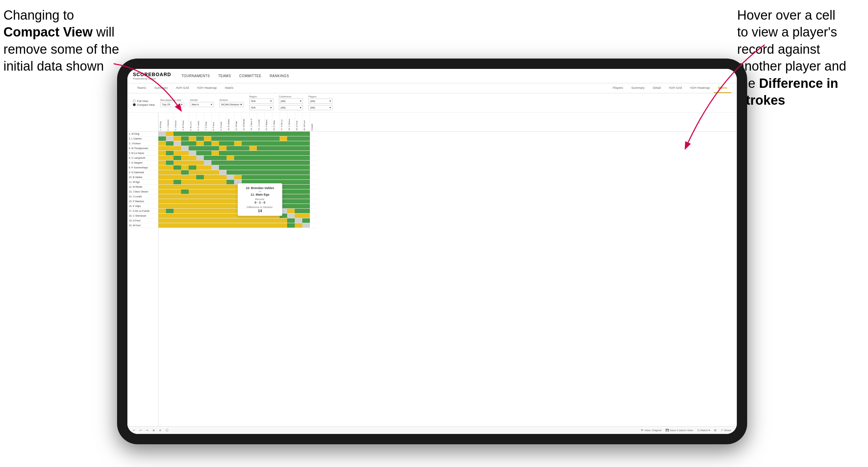  What do you see at coordinates (268, 221) in the screenshot?
I see `cell-r18-c14` at bounding box center [268, 221].